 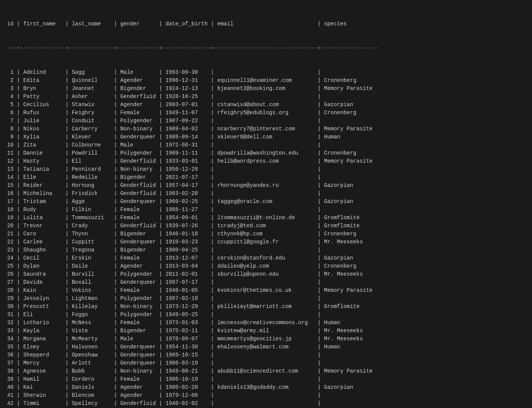 What do you see at coordinates (266, 88) in the screenshot?
I see `table-row: 3 | Bryn | Jeannet | Bigender | 1924-12-…` at bounding box center [266, 88].